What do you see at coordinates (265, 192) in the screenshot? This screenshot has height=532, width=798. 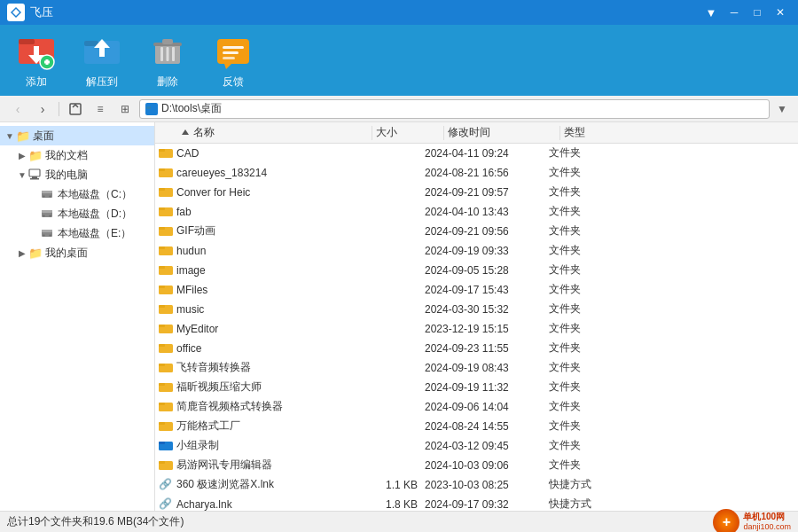 I see `file-name: Conver for Heic` at bounding box center [265, 192].